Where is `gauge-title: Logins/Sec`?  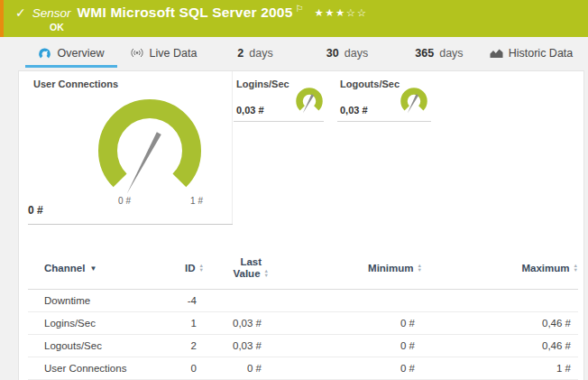 gauge-title: Logins/Sec is located at coordinates (263, 84).